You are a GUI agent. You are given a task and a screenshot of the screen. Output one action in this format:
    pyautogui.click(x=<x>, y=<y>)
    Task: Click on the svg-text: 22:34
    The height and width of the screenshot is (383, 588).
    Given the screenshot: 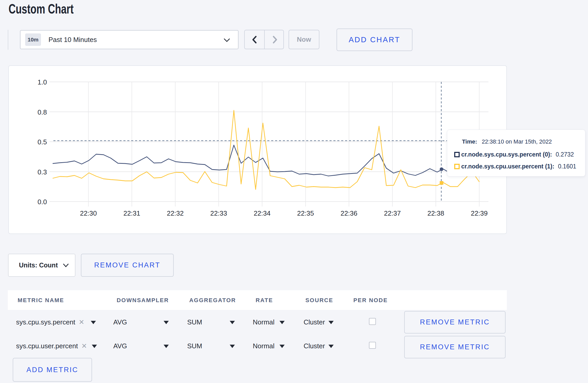 What is the action you would take?
    pyautogui.click(x=262, y=213)
    